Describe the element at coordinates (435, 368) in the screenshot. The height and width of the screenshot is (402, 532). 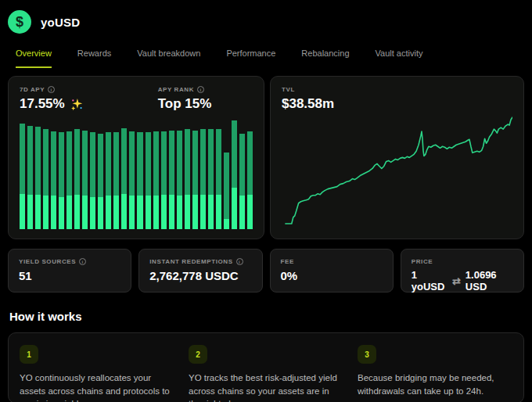
I see `how-it-works-step-3: 3Because bridging may be needed, withdra…` at that location.